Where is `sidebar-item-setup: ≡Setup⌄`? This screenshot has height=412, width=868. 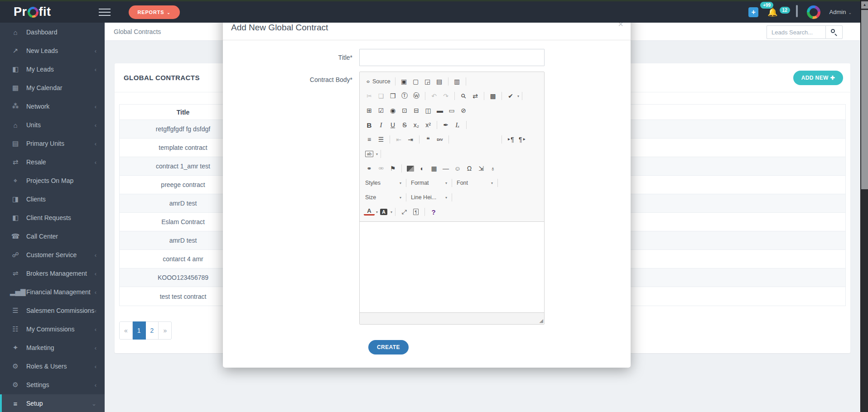 sidebar-item-setup: ≡Setup⌄ is located at coordinates (53, 403).